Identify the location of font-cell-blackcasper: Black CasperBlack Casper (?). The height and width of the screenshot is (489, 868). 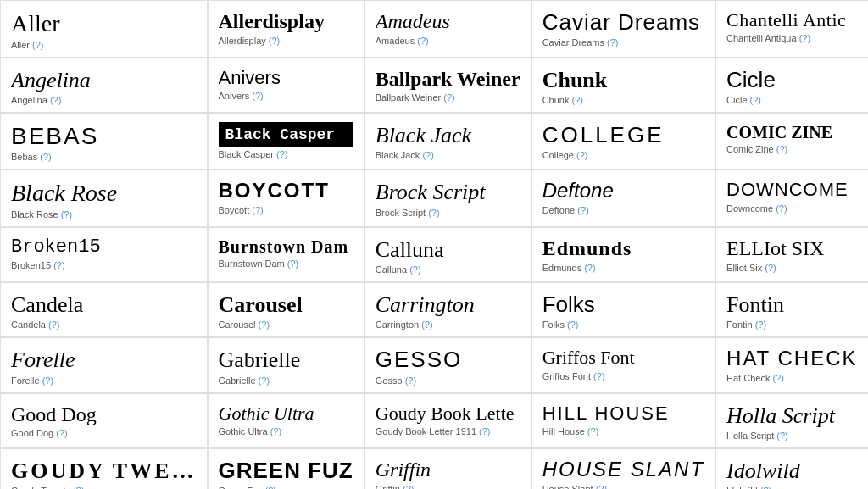
(287, 142).